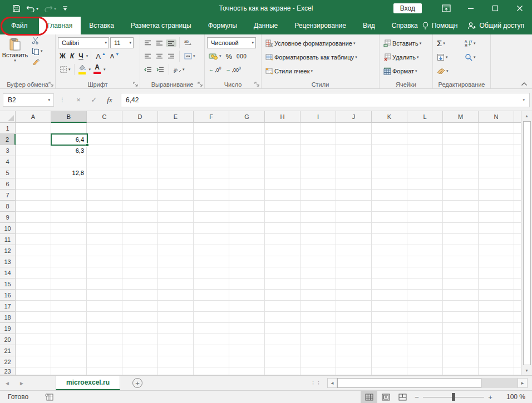 This screenshot has height=403, width=532. Describe the element at coordinates (105, 117) in the screenshot. I see `col-header-C: C` at that location.